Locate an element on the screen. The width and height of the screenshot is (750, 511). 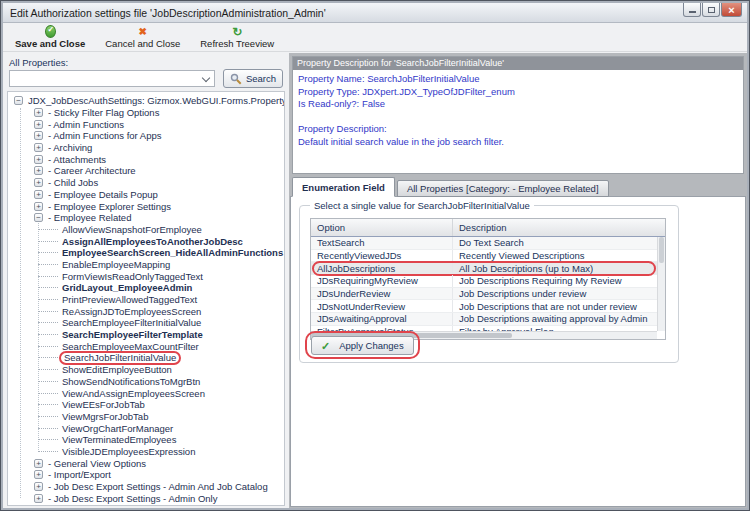
tree-item: +- Employee Explorer Settings is located at coordinates (146, 206).